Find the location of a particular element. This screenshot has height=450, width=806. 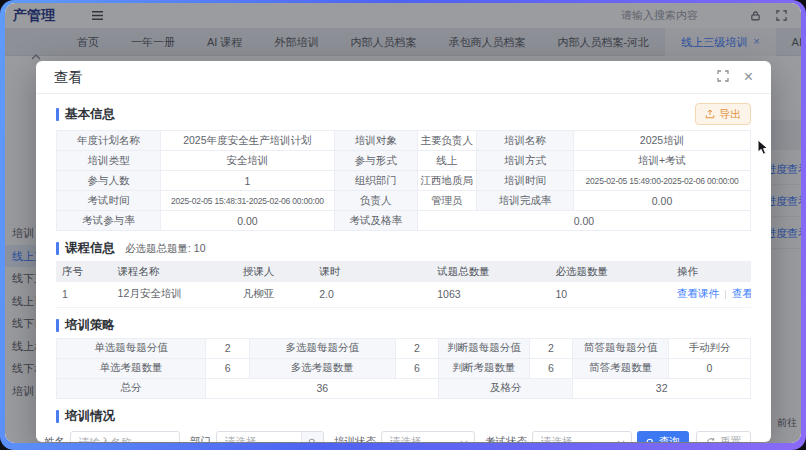

name-label: 姓名 is located at coordinates (54, 438).